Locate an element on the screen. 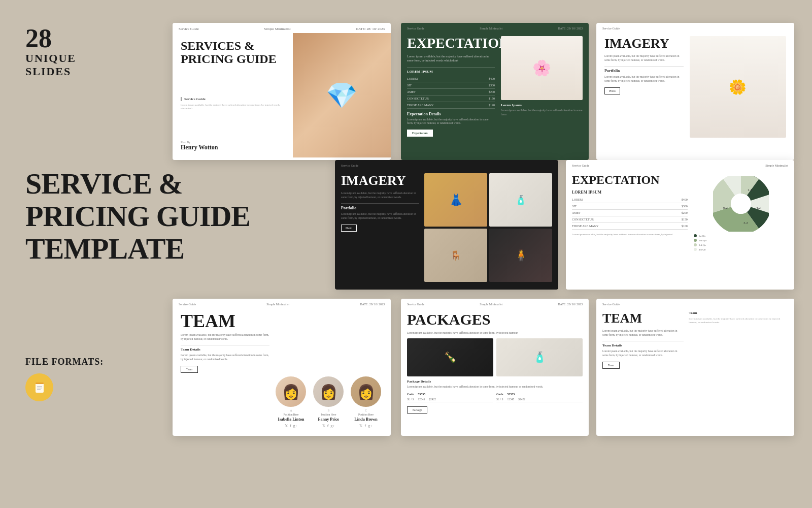 This screenshot has width=812, height=508. slide2-details-title: Expectation Details is located at coordinates (451, 114).